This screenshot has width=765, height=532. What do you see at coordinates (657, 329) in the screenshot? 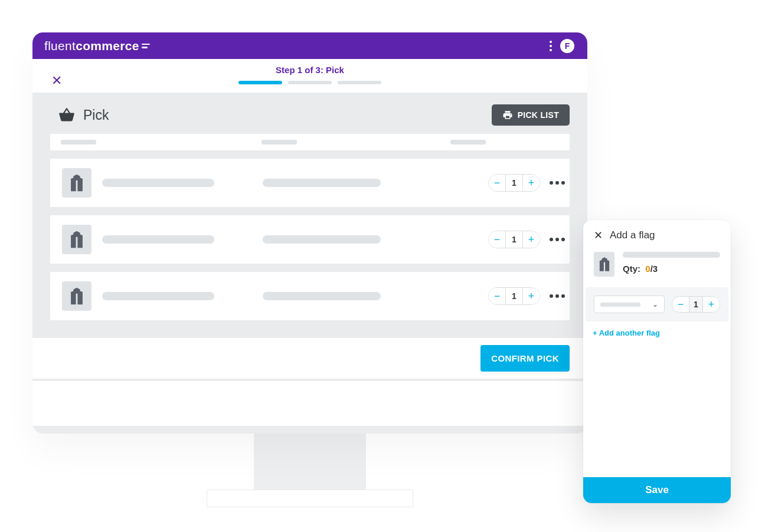
I see `add-another-flag-link: + Add another flag` at bounding box center [657, 329].